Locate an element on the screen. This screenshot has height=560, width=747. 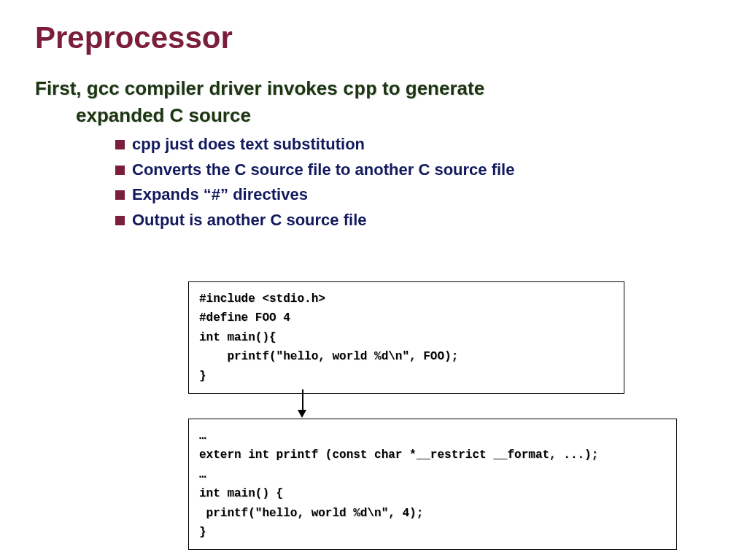
code-box-source: #include <stdio.h> #define FOO 4 int mai… is located at coordinates (406, 338).